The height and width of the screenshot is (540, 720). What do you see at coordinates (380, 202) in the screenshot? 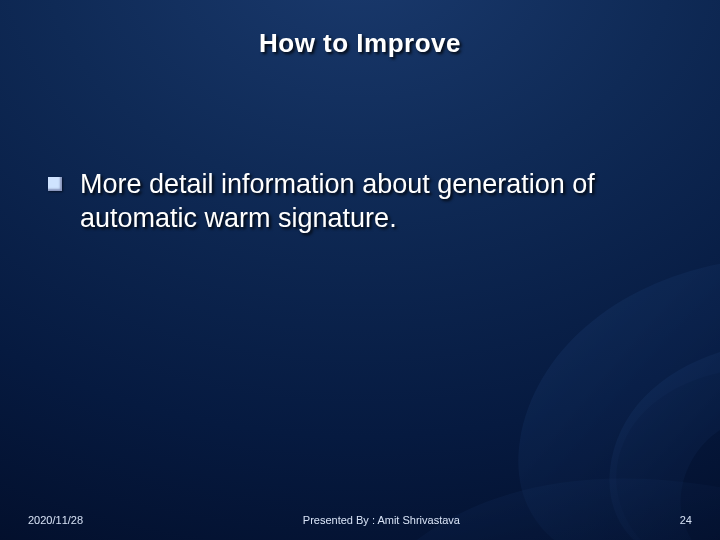
I see `bullet-text: More detail information about generation…` at bounding box center [380, 202].